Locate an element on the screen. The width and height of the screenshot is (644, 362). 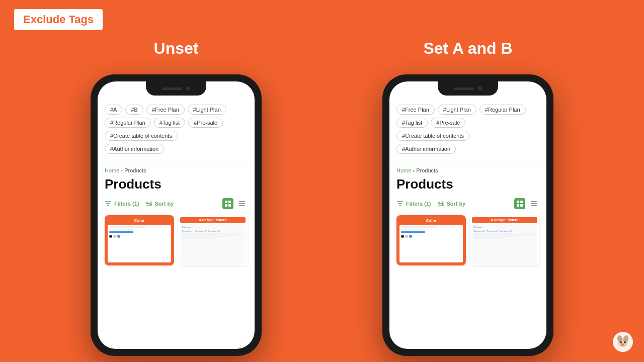
right-product-card-color: Color is located at coordinates (431, 240).